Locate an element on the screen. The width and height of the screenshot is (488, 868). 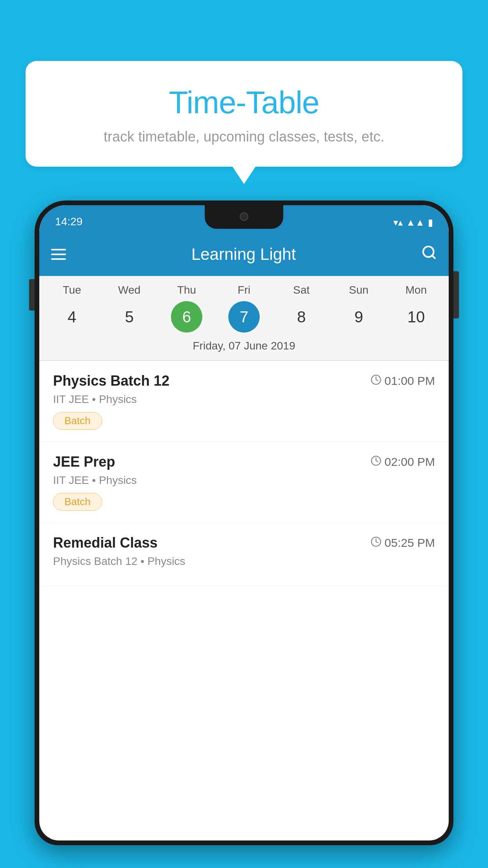
day-name: Mon is located at coordinates (416, 290).